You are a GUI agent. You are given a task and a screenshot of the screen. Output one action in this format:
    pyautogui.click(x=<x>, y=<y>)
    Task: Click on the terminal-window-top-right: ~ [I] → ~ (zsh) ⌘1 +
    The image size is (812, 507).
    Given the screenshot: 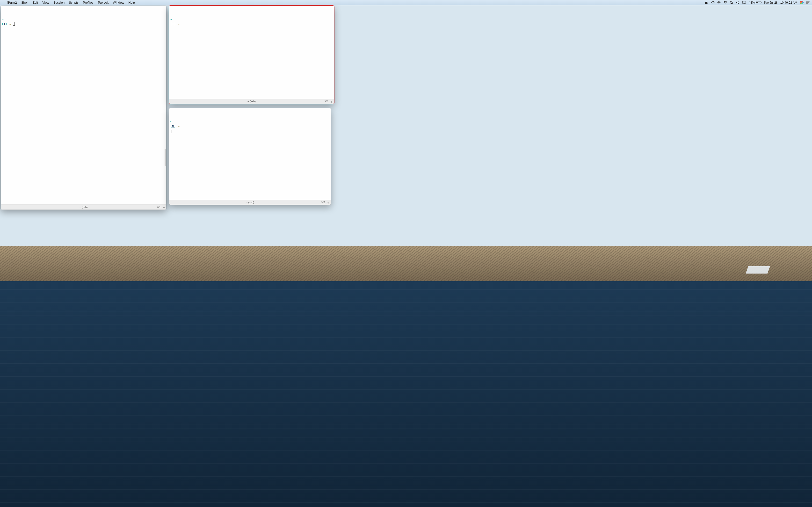 What is the action you would take?
    pyautogui.click(x=252, y=55)
    